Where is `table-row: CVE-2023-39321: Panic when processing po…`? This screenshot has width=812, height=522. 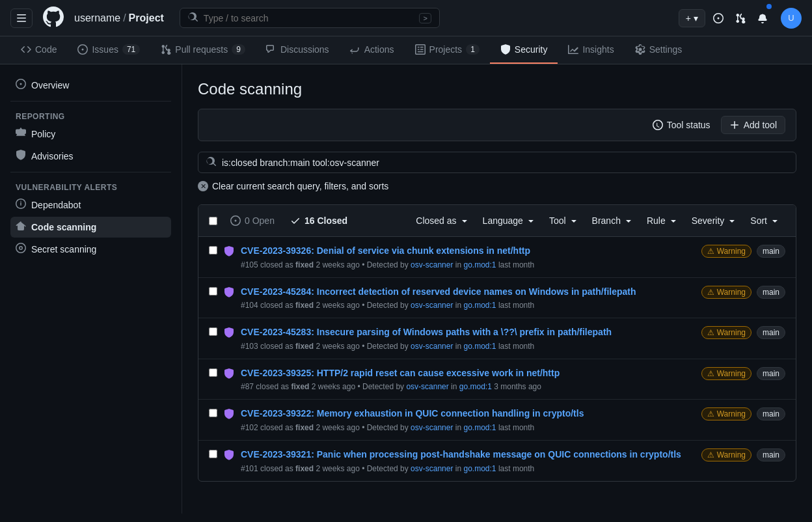 table-row: CVE-2023-39321: Panic when processing po… is located at coordinates (497, 461).